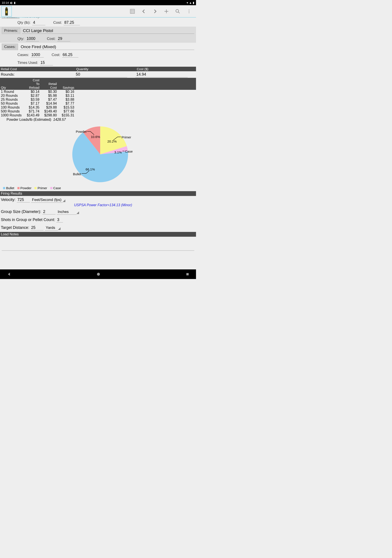 Image resolution: width=392 pixels, height=558 pixels. What do you see at coordinates (107, 47) in the screenshot?
I see `cases-name-input` at bounding box center [107, 47].